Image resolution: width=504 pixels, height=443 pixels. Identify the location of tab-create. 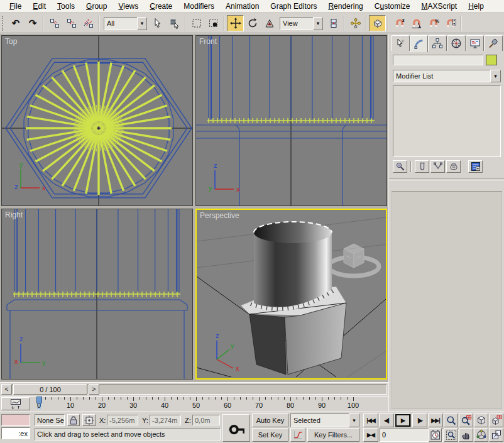
(400, 43).